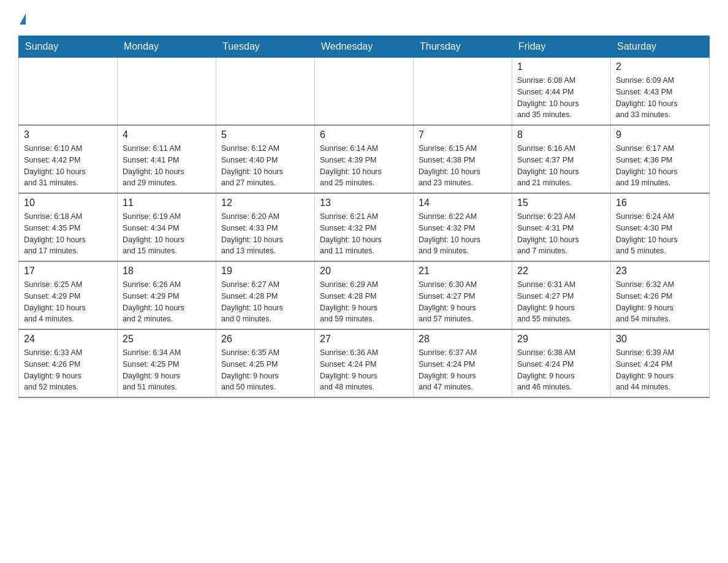 The width and height of the screenshot is (728, 563). What do you see at coordinates (68, 302) in the screenshot?
I see `day-info: Sunrise: 6:25 AM Sunset: 4:29 PM Dayligh…` at bounding box center [68, 302].